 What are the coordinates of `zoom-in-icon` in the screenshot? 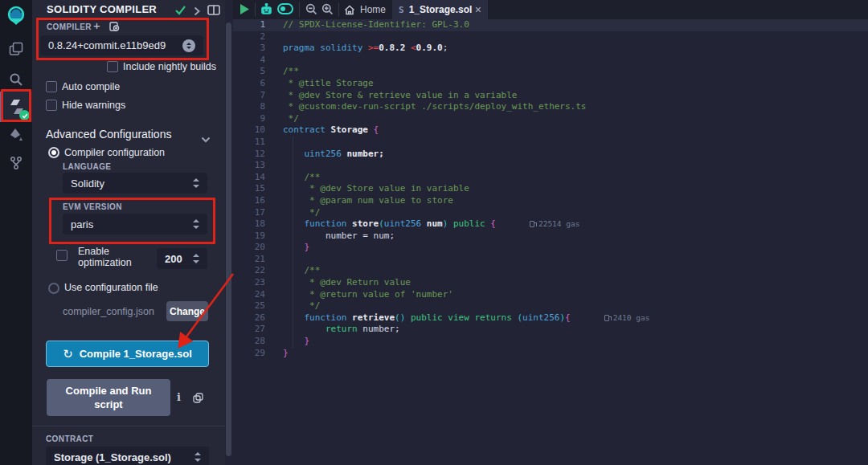 It's located at (328, 10).